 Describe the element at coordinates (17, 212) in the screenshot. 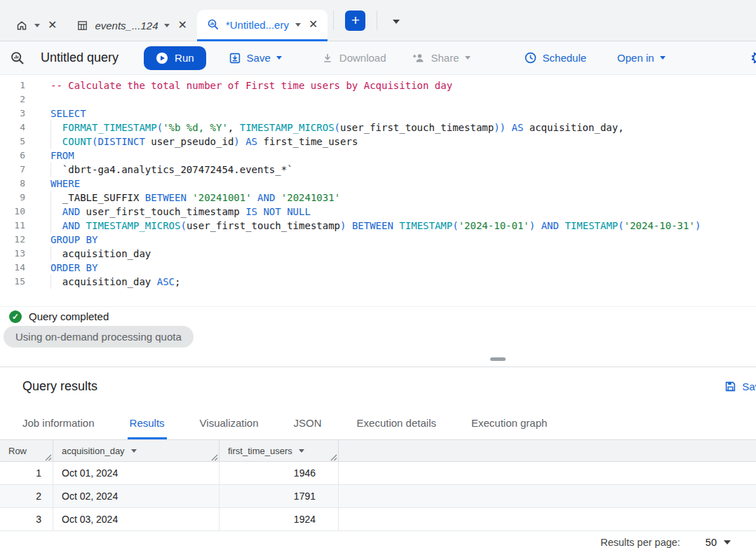

I see `line-number: 10` at that location.